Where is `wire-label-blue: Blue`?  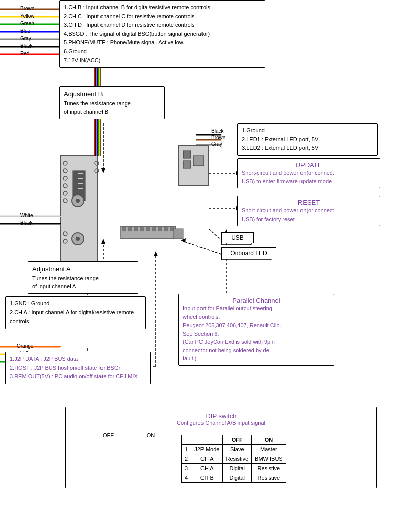
wire-label-blue: Blue is located at coordinates (25, 31).